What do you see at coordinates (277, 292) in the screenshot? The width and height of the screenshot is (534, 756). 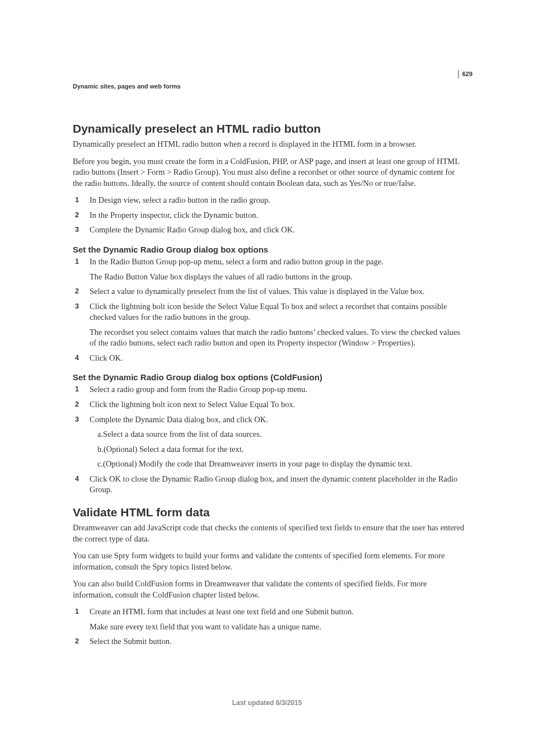 I see `step-text: Select a value to dynamically preselect …` at bounding box center [277, 292].